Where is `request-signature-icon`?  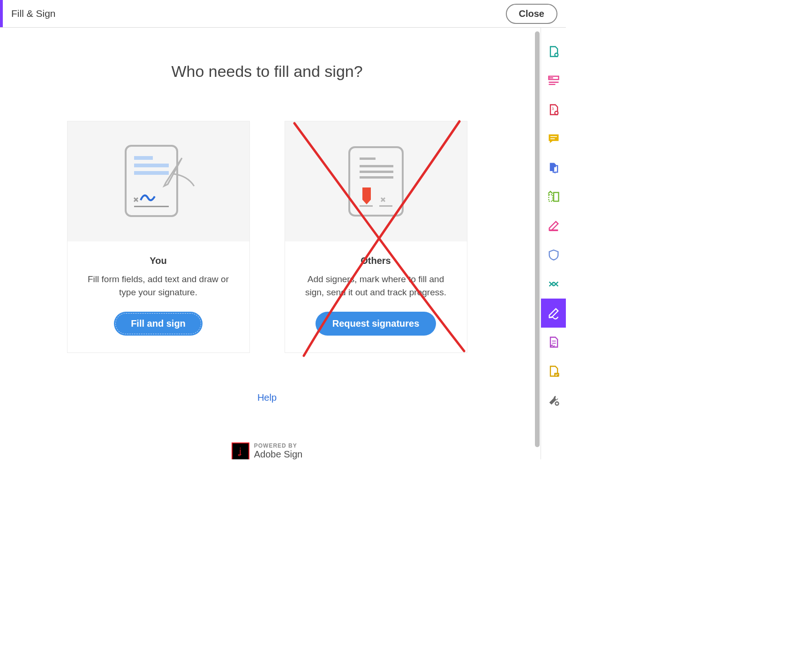
request-signature-icon is located at coordinates (376, 181).